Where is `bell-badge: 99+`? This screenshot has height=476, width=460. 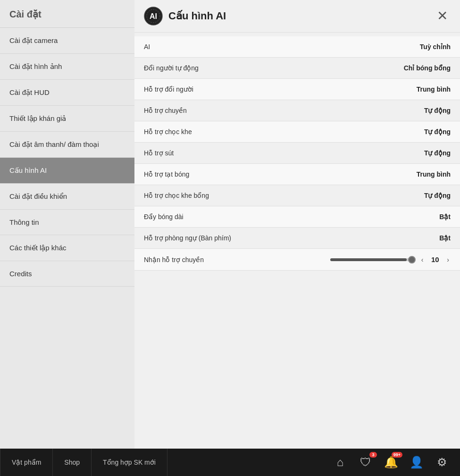
bell-badge: 99+ is located at coordinates (397, 455).